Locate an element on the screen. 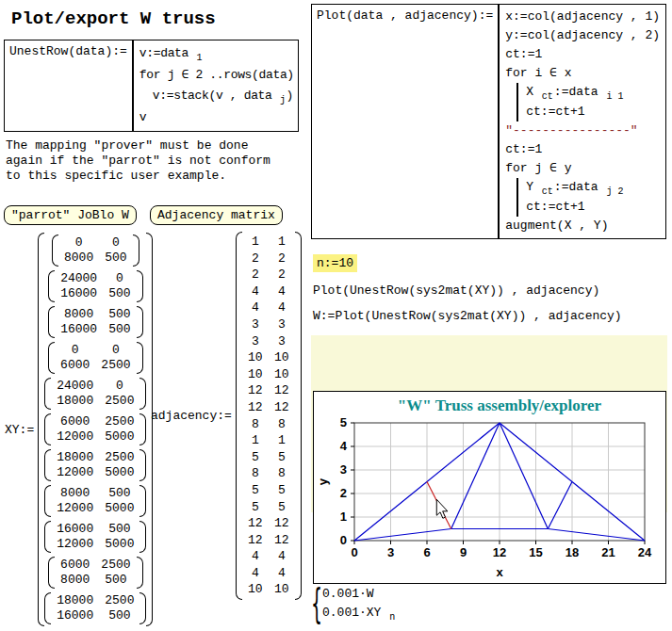 Image resolution: width=672 pixels, height=631 pixels. x-tick-label: 12 is located at coordinates (500, 552).